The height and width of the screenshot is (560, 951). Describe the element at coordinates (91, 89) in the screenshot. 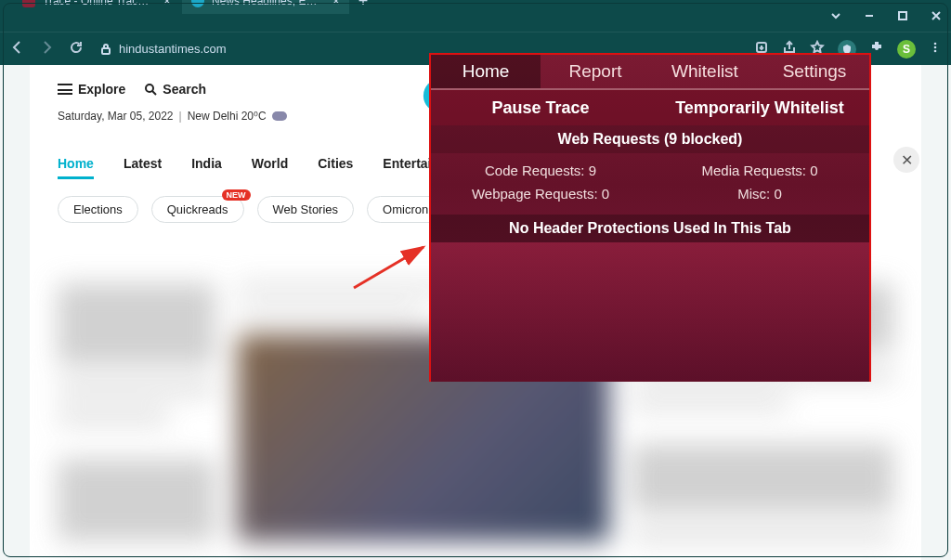

I see `explore-button: Explore` at that location.